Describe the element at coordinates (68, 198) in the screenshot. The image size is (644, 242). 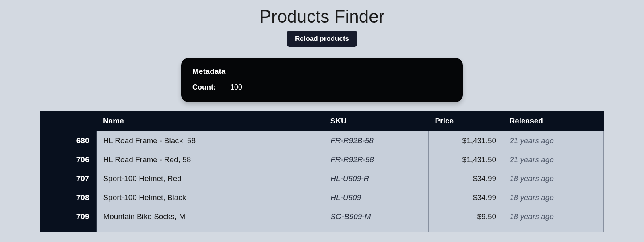
I see `cell-id: 708` at that location.